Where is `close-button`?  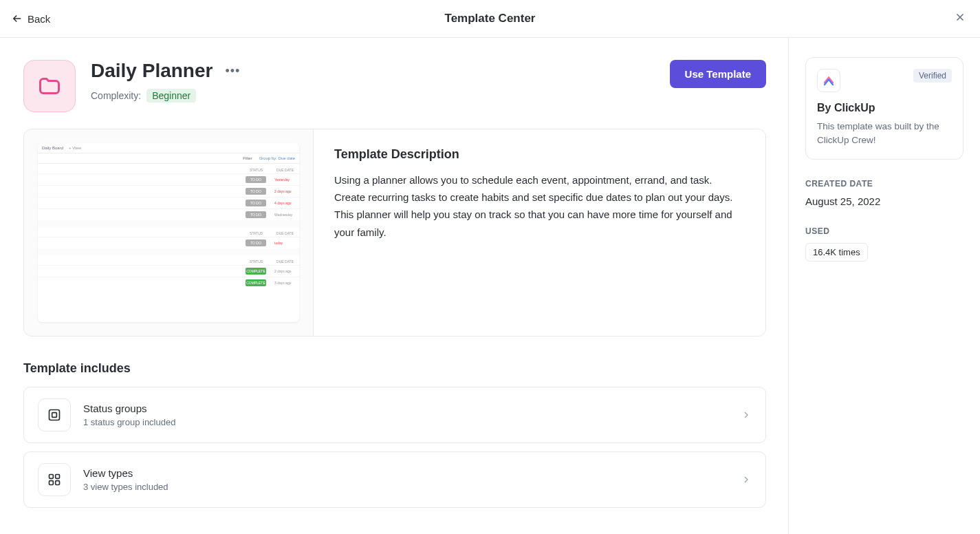
close-button is located at coordinates (960, 19).